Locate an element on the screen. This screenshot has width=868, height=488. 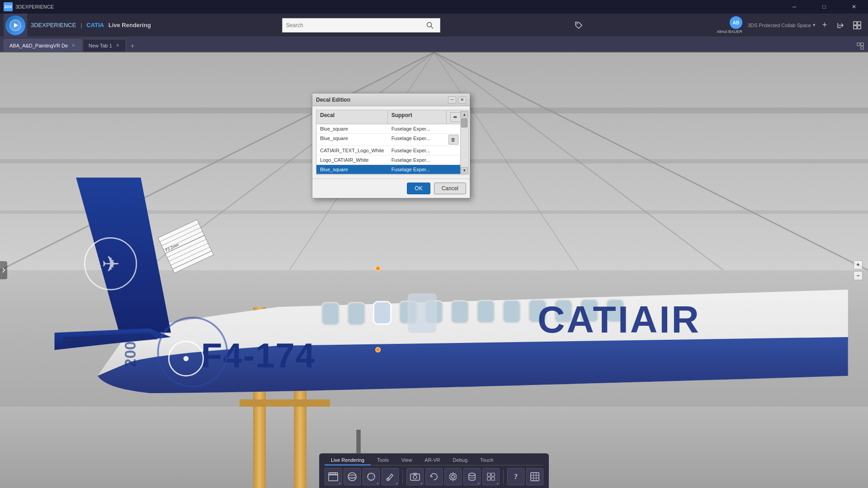
tab-active: ABA_A&D_PaintingVR De ✕ is located at coordinates (42, 45).